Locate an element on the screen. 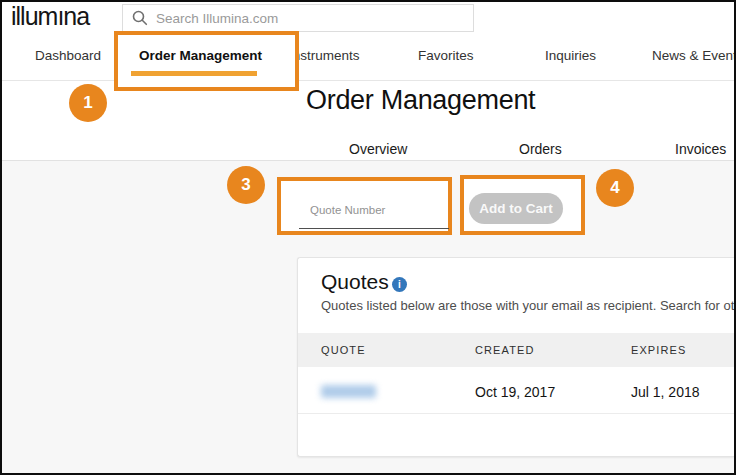  expires-date: Jul 1, 2018 is located at coordinates (666, 392).